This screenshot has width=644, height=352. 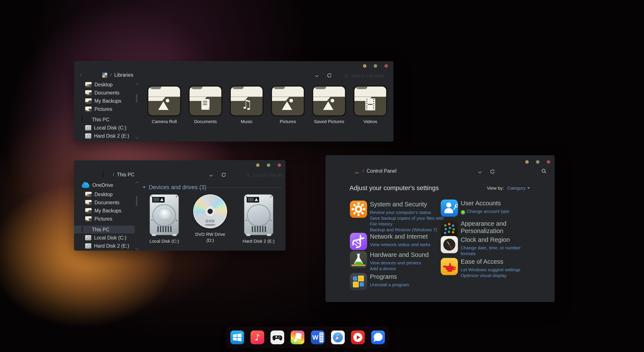 I want to click on category-title: Hardware and Sound, so click(x=407, y=255).